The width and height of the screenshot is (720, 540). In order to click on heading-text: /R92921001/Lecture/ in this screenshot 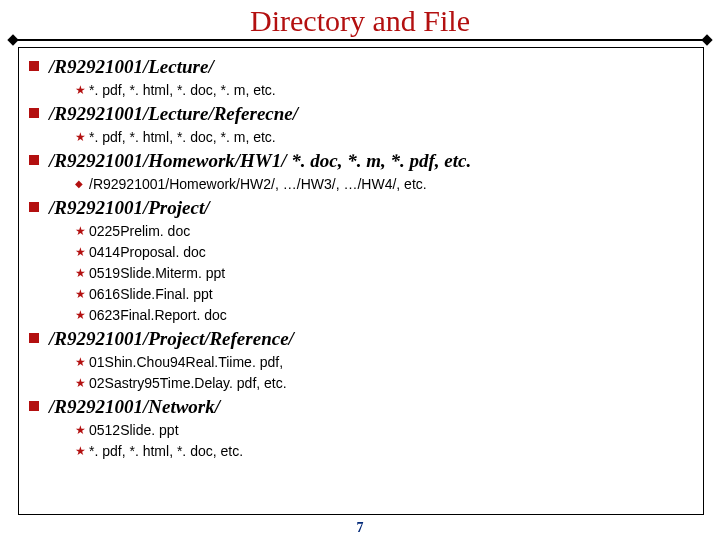, I will do `click(132, 67)`.